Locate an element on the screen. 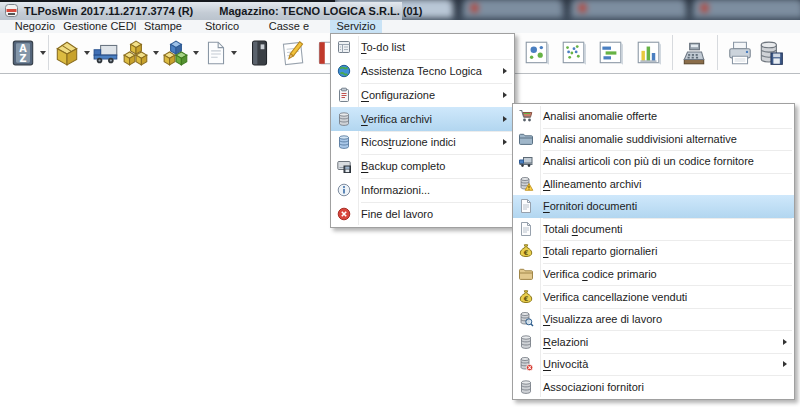 This screenshot has height=407, width=800. menu-item-univocita: Univocità is located at coordinates (654, 364).